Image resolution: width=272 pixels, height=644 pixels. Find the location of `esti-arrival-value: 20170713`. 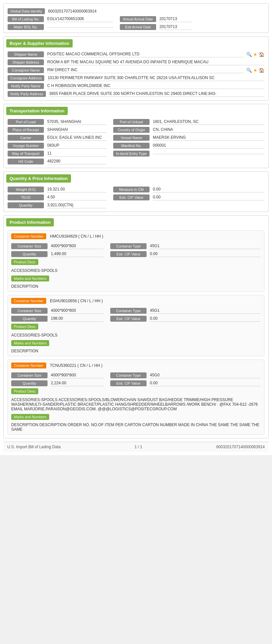

esti-arrival-value: 20170713 is located at coordinates (176, 27).